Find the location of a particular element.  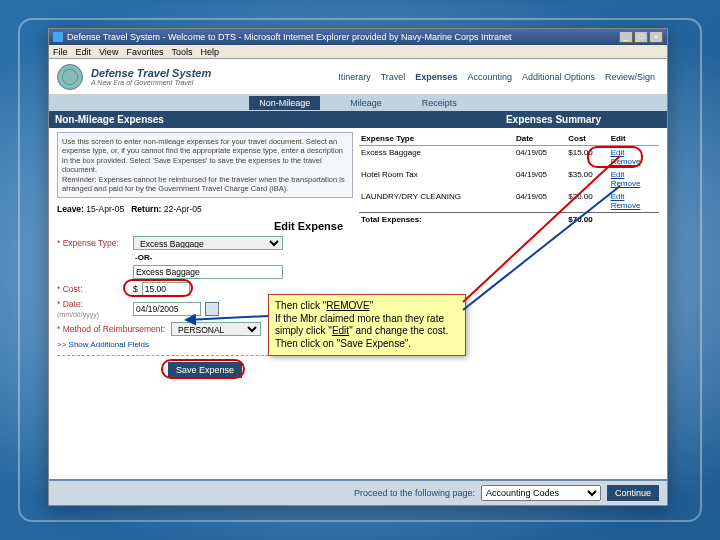

leave-label: Leave: is located at coordinates (70, 209).